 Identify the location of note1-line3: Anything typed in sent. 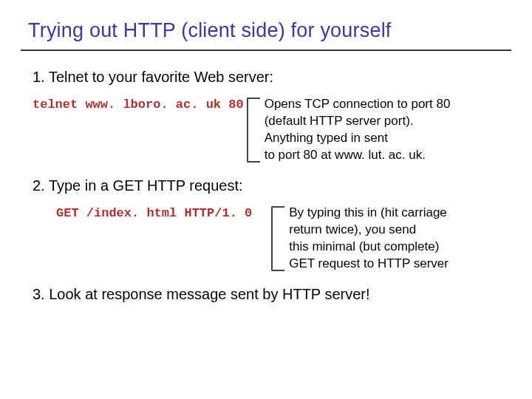
(327, 137).